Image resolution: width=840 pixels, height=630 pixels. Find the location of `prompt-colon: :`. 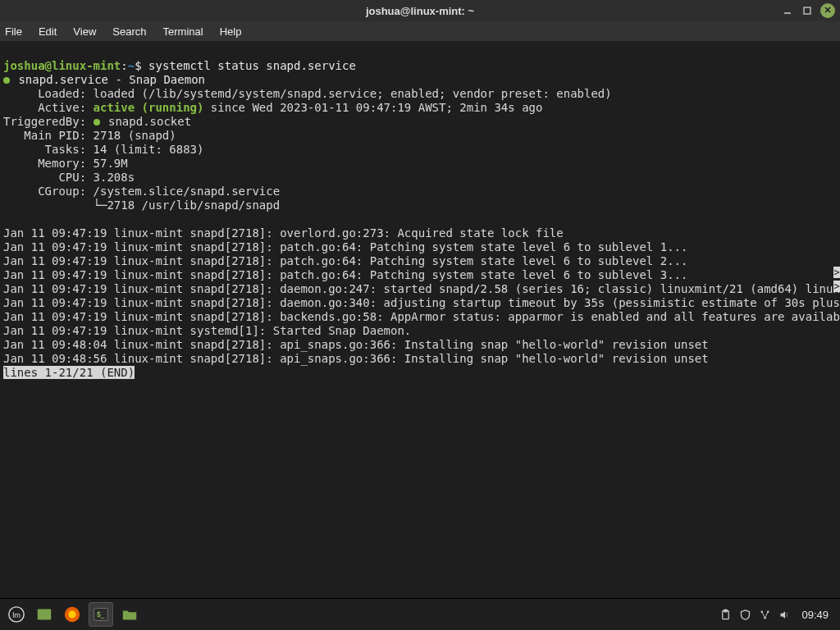

prompt-colon: : is located at coordinates (124, 66).